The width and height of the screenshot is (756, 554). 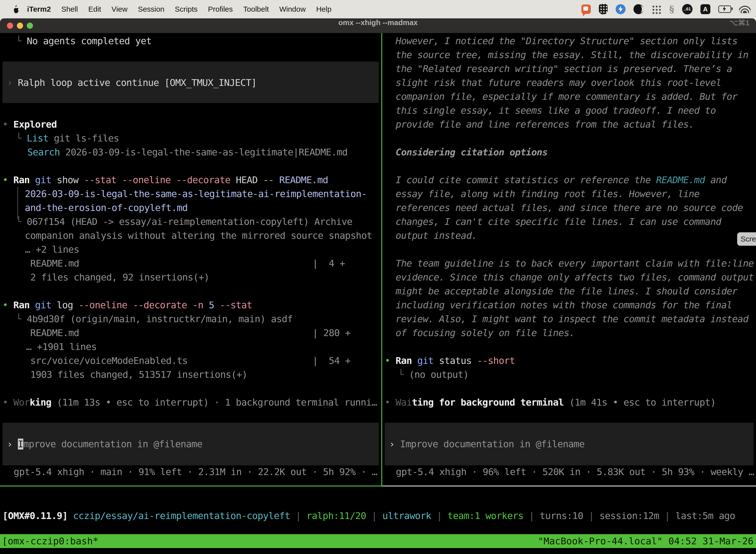 What do you see at coordinates (369, 516) in the screenshot?
I see `omx-status-bar: [OMX#0.11.9] cczip/essay/ai-reimplementa…` at bounding box center [369, 516].